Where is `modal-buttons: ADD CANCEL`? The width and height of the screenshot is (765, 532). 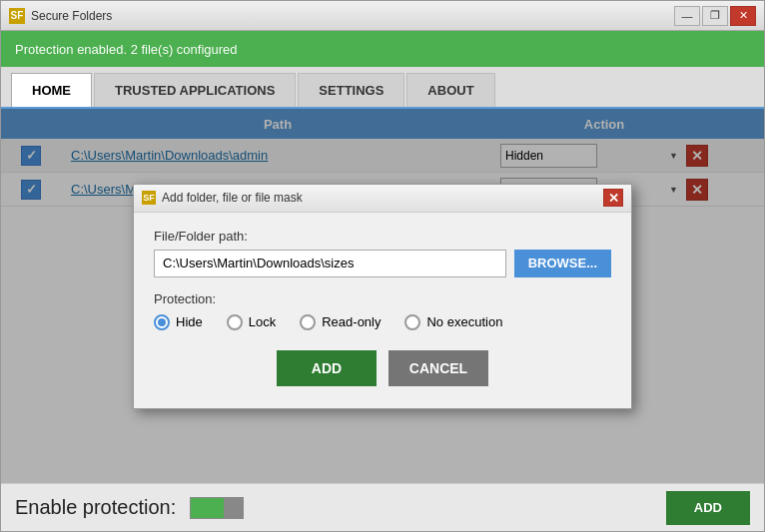 modal-buttons: ADD CANCEL is located at coordinates (382, 371).